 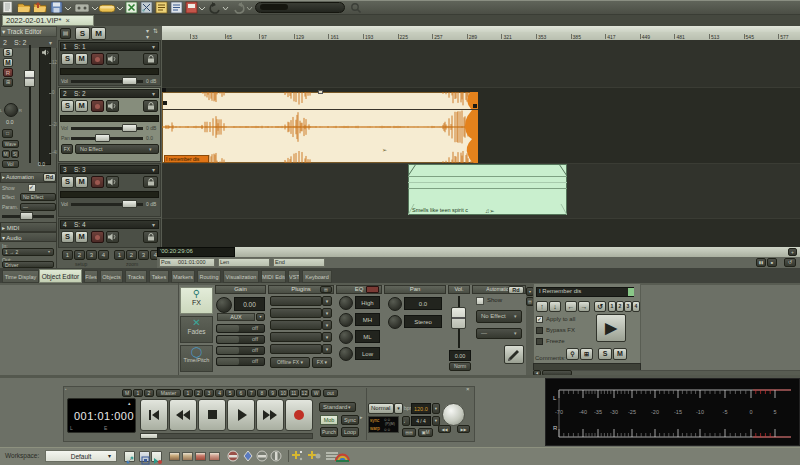 I want to click on svg-text: -20, so click(x=655, y=412).